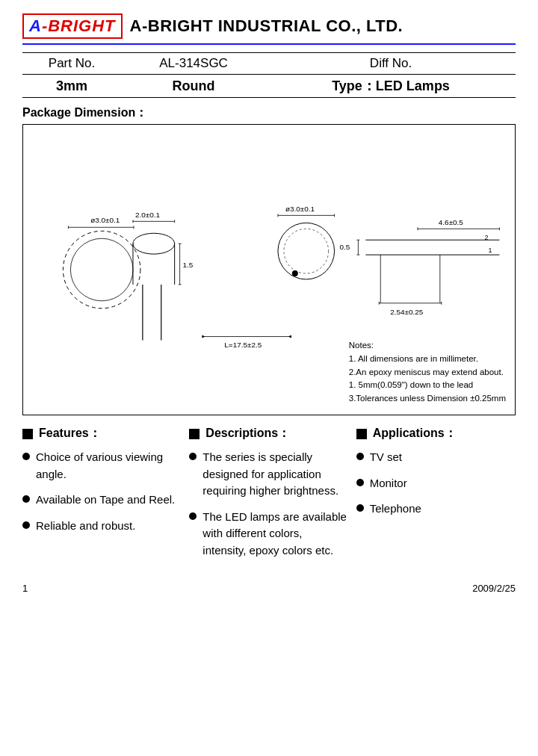 The width and height of the screenshot is (538, 756). I want to click on application-item-1: TV set, so click(436, 457).